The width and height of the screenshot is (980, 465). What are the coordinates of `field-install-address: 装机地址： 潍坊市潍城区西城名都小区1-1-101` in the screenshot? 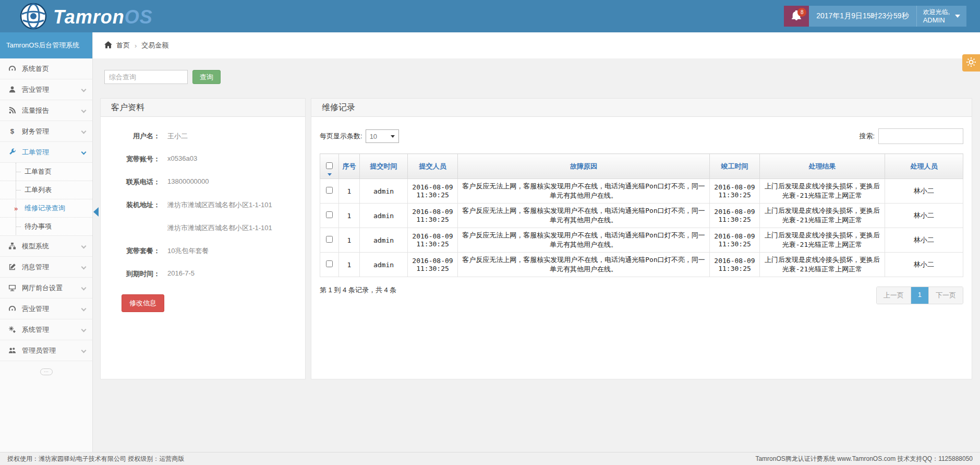 It's located at (205, 205).